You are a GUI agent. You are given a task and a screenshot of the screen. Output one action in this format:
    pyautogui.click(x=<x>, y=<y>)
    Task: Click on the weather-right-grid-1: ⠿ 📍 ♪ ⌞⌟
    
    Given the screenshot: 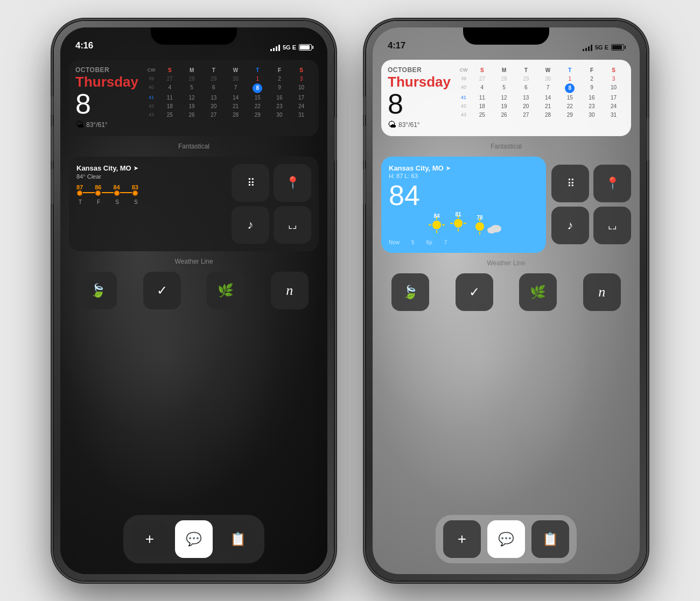 What is the action you would take?
    pyautogui.click(x=271, y=204)
    